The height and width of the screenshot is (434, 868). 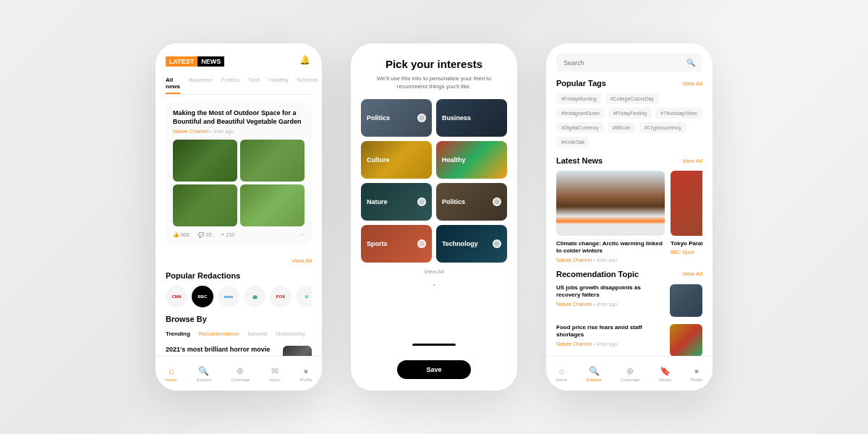 What do you see at coordinates (229, 297) in the screenshot?
I see `redaction-msn: msn` at bounding box center [229, 297].